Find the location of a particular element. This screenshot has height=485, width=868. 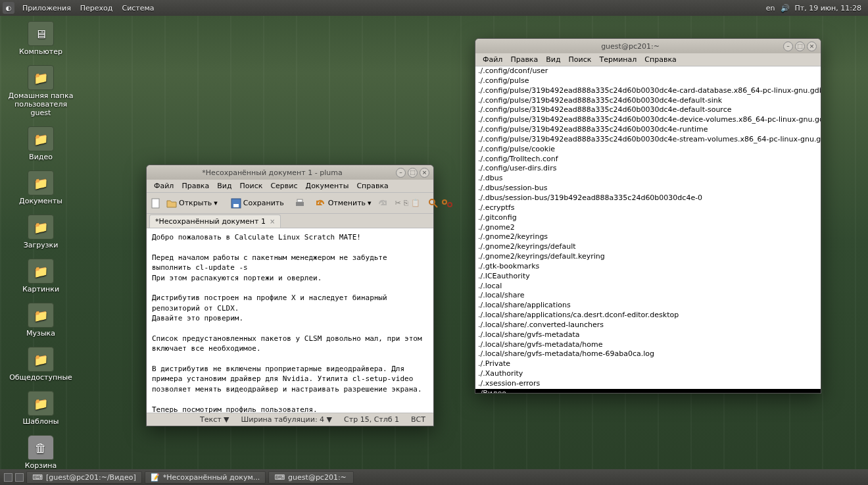

desktop-icon-trash: 🗑Корзина is located at coordinates (41, 453).